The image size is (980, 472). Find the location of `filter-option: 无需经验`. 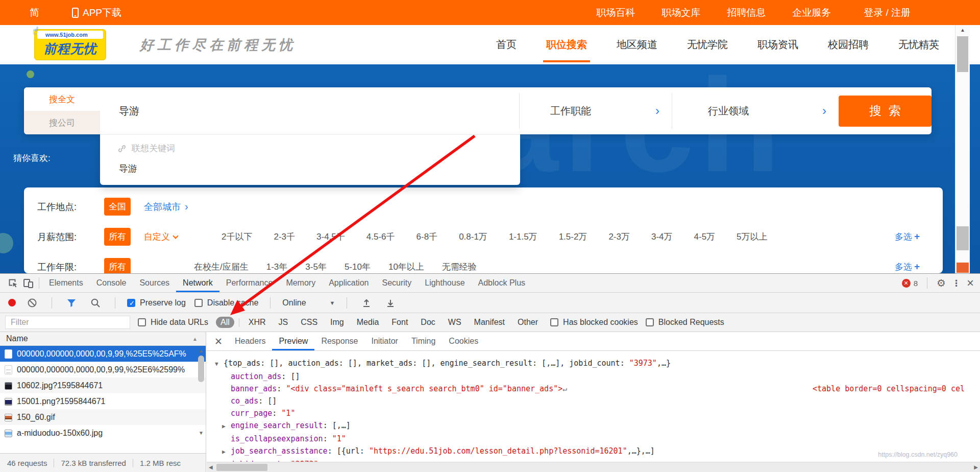

filter-option: 无需经验 is located at coordinates (459, 267).